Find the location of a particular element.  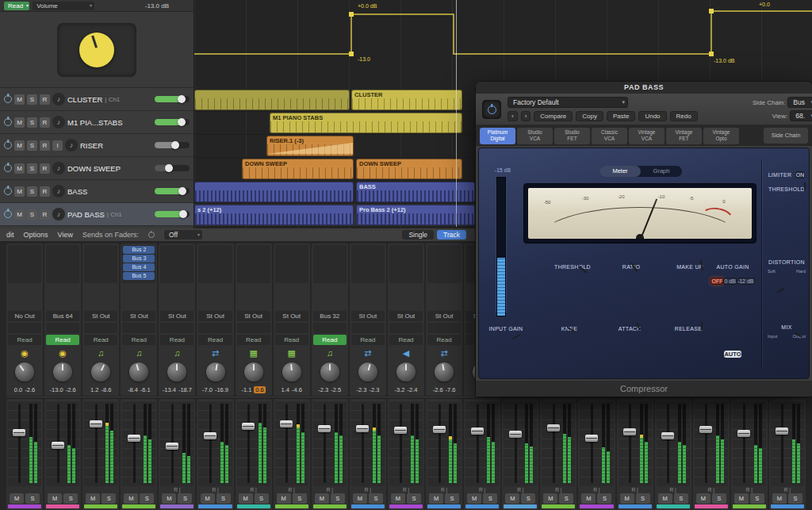

redo-button: Redo is located at coordinates (684, 116).